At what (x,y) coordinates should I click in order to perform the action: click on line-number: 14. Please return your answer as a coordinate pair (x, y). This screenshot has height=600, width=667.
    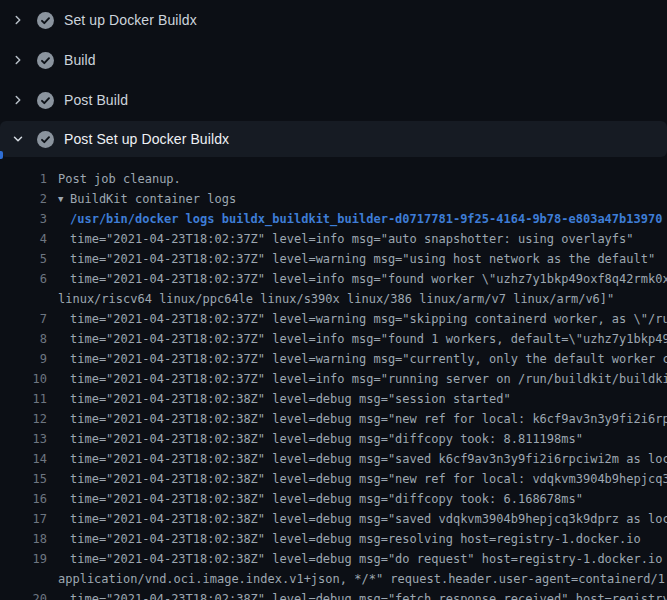
    Looking at the image, I should click on (24, 459).